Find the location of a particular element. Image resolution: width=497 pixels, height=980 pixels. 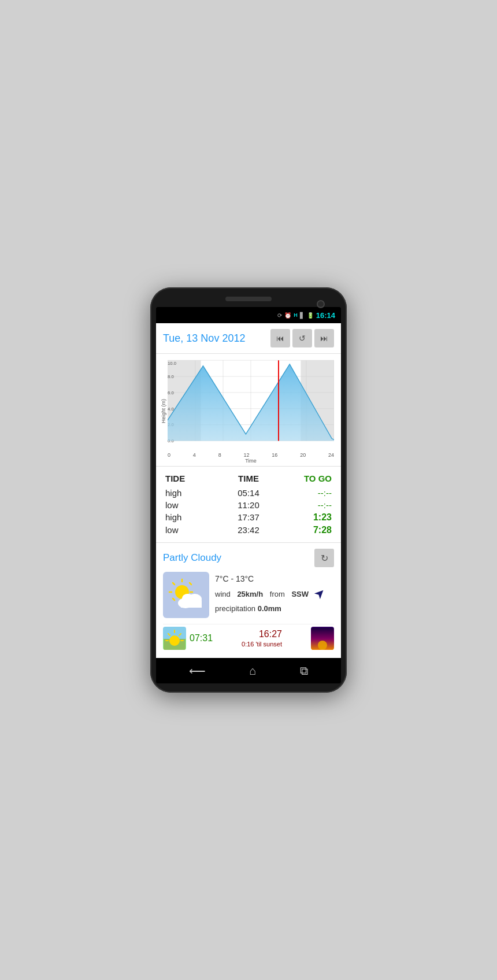

tide-col2-header: TIME is located at coordinates (248, 479).